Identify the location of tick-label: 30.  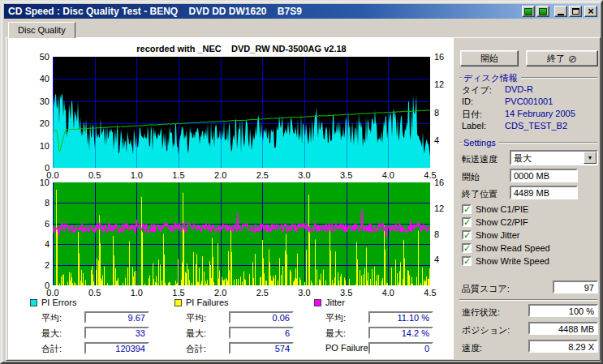
(29, 101).